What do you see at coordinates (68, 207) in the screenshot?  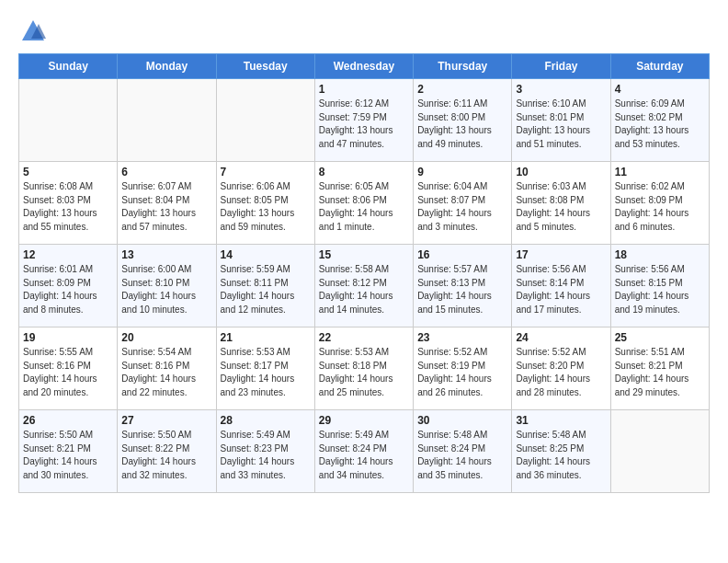 I see `day-info: Sunrise: 6:08 AM Sunset: 8:03 PM Dayligh…` at bounding box center [68, 207].